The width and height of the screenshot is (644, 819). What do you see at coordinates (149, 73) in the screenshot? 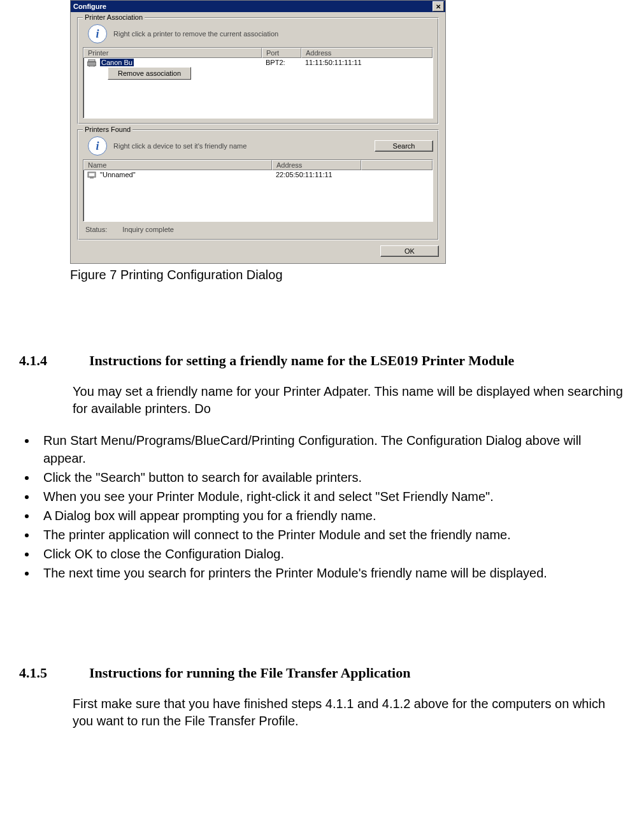
I see `context-item-remove: Remove association` at bounding box center [149, 73].